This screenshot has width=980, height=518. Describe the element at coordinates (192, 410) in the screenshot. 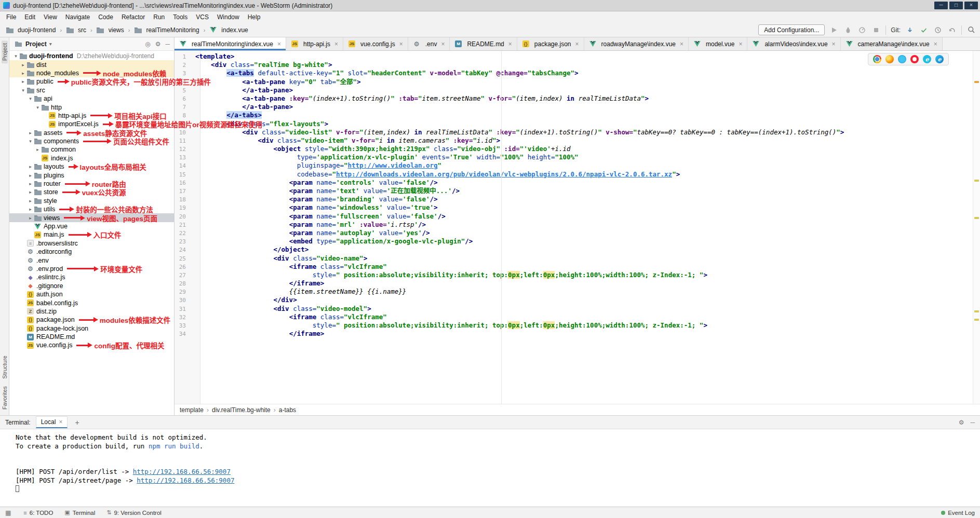

I see `editor-breadcrumb-template: template` at that location.